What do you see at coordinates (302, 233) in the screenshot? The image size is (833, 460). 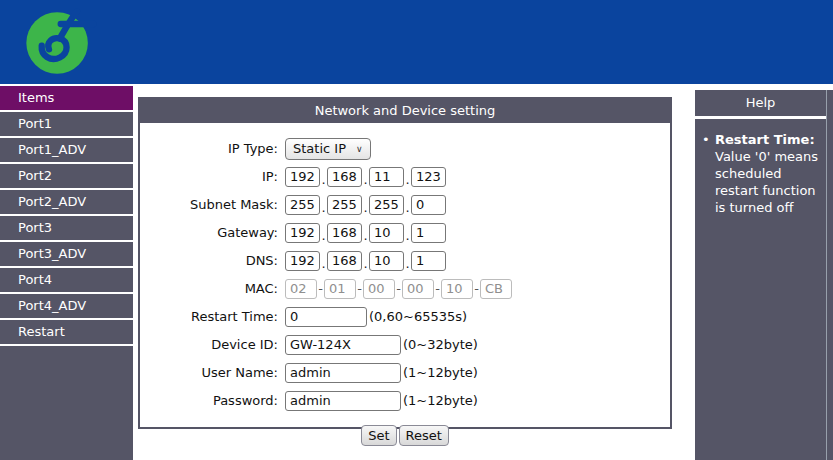 I see `gateway-octet-1-input` at bounding box center [302, 233].